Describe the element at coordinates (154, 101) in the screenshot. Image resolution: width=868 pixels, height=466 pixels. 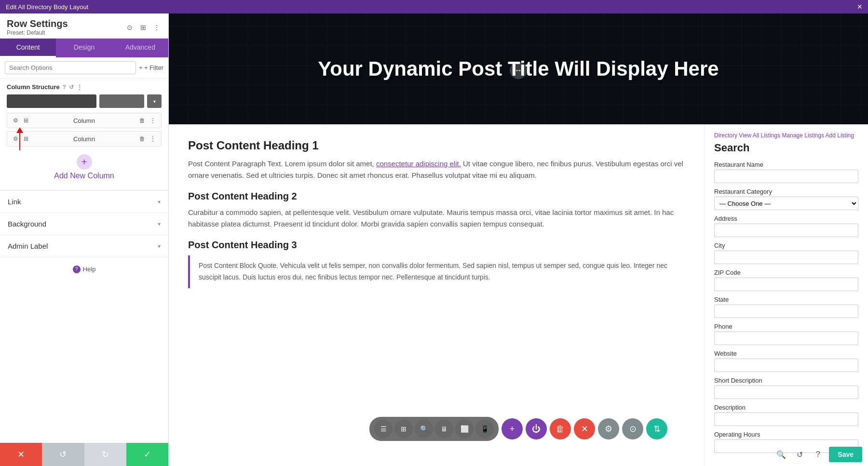
I see `column-bar-select: ▾` at that location.